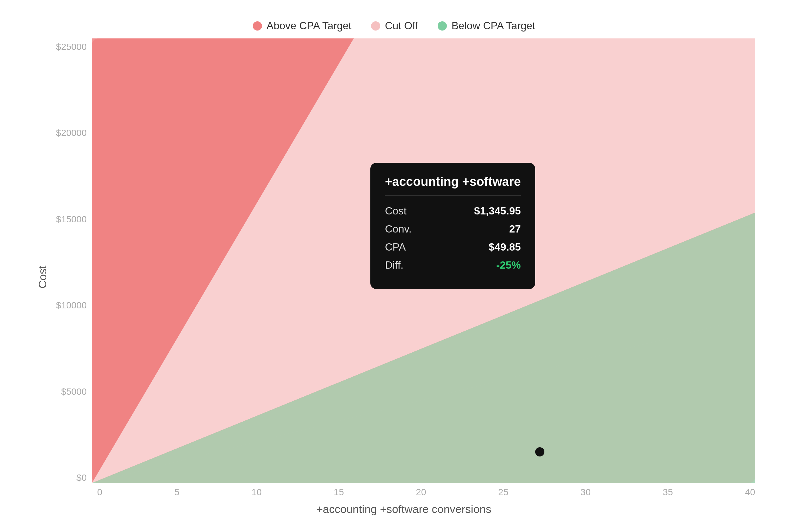  What do you see at coordinates (43, 277) in the screenshot?
I see `y-axis-label-container: Cost` at bounding box center [43, 277].